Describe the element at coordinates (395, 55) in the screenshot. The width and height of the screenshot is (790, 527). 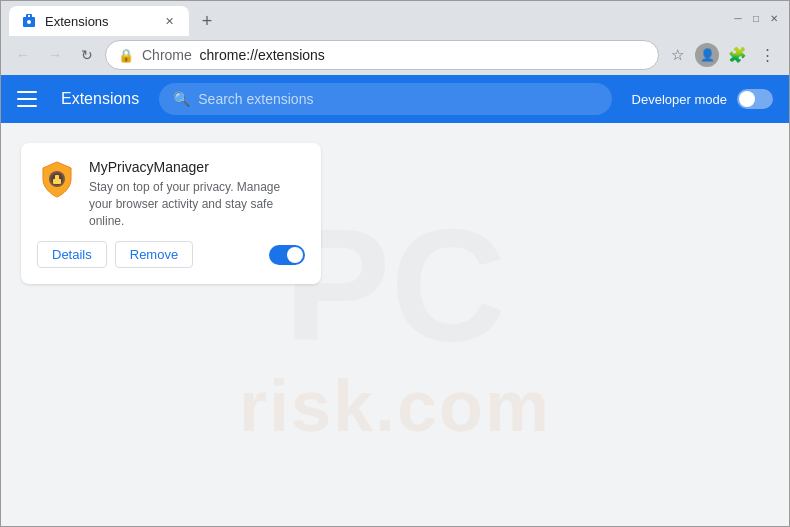
I see `address-bar: ← → ↻ 🔒 Chrome chrome://extensions ☆ 👤 🧩…` at that location.